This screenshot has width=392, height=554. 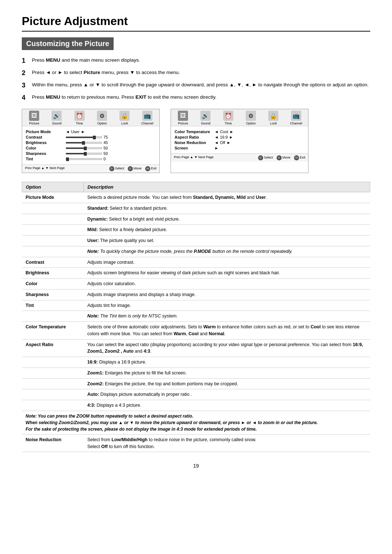 I want to click on menus-row: 🖼 Picture 🔊 Sound ⏰ Time ⚙ Option 🔒 Lock…, so click(x=196, y=141).